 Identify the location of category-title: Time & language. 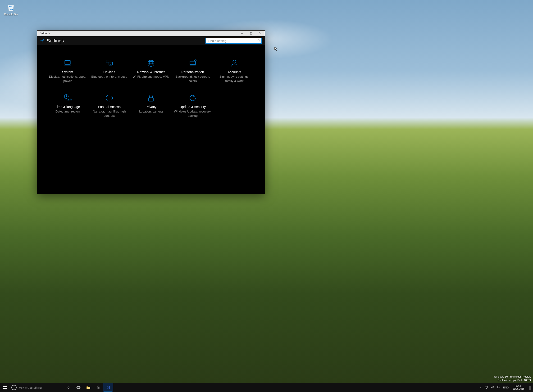
(67, 107).